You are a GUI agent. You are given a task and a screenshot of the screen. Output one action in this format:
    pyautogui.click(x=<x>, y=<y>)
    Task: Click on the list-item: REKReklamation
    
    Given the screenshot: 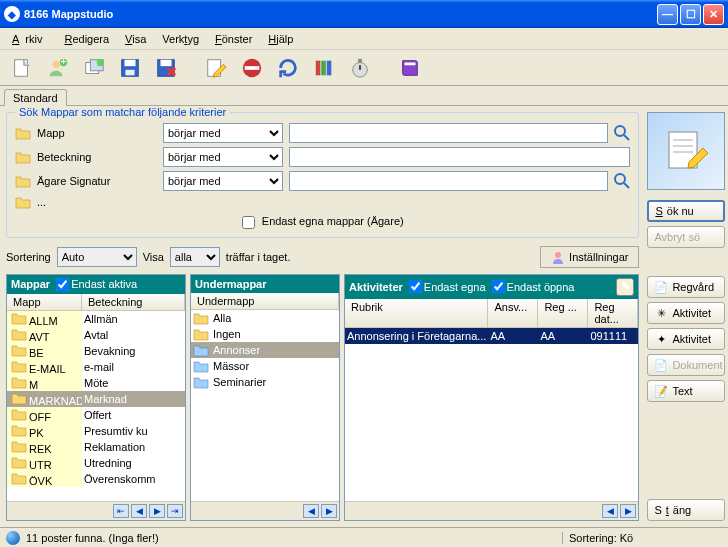 What is the action you would take?
    pyautogui.click(x=96, y=447)
    